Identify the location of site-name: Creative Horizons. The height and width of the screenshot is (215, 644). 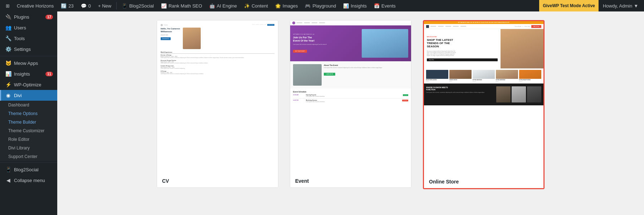
(35, 6).